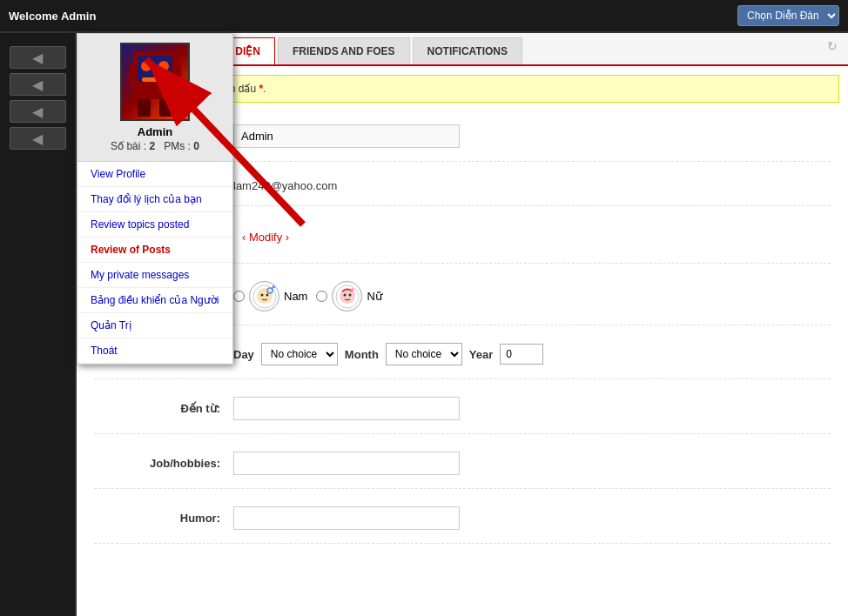  What do you see at coordinates (239, 296) in the screenshot?
I see `gender-male-radio` at bounding box center [239, 296].